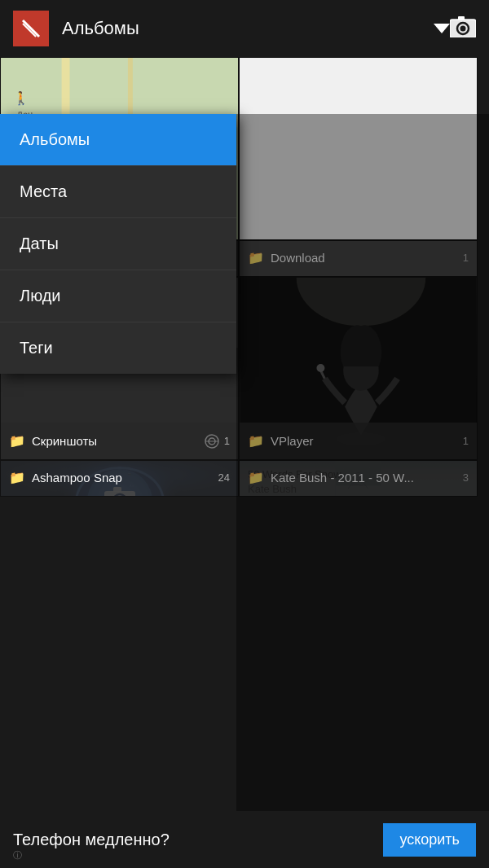 The width and height of the screenshot is (489, 868). What do you see at coordinates (118, 244) in the screenshot?
I see `dropdown-item-dates: Даты` at bounding box center [118, 244].